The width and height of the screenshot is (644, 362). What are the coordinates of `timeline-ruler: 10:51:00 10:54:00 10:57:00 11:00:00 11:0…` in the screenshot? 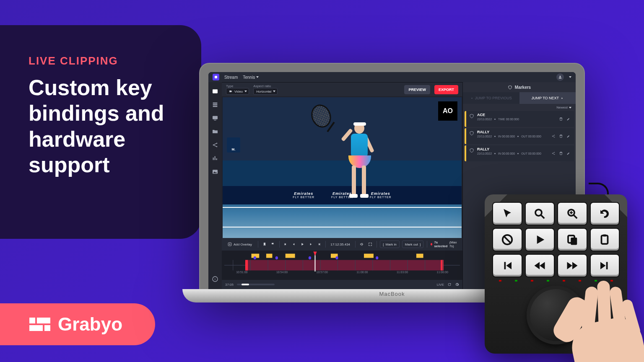 It's located at (342, 273).